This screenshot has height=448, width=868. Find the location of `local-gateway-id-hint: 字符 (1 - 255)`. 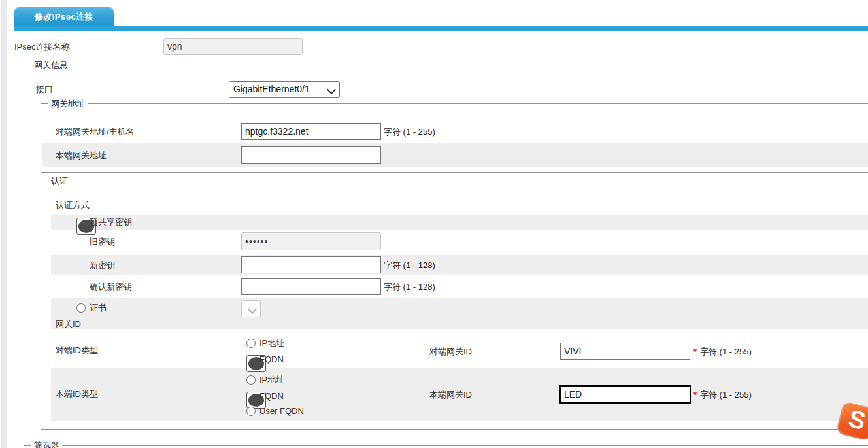

local-gateway-id-hint: 字符 (1 - 255) is located at coordinates (726, 395).